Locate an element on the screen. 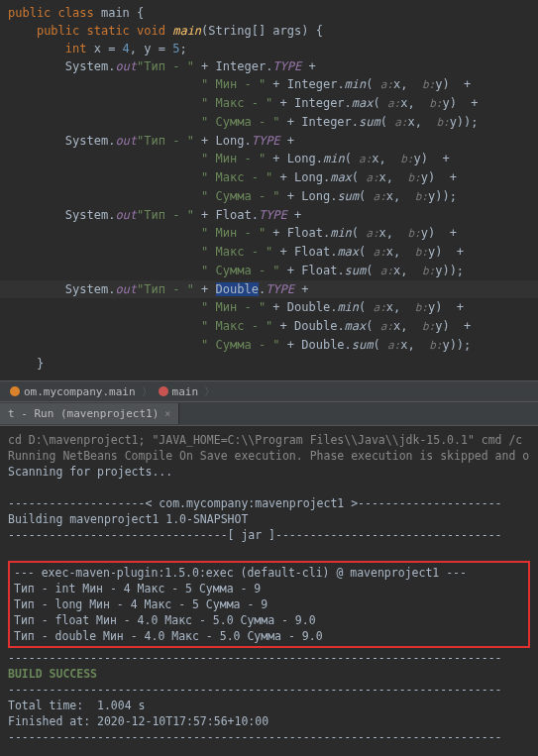 The height and width of the screenshot is (756, 538). code-line: System.out"Тип - " + Float.TYPE + is located at coordinates (269, 215).